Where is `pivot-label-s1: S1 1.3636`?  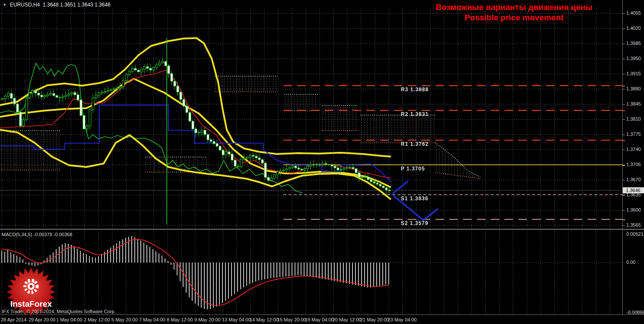 pivot-label-s1: S1 1.3636 is located at coordinates (415, 199).